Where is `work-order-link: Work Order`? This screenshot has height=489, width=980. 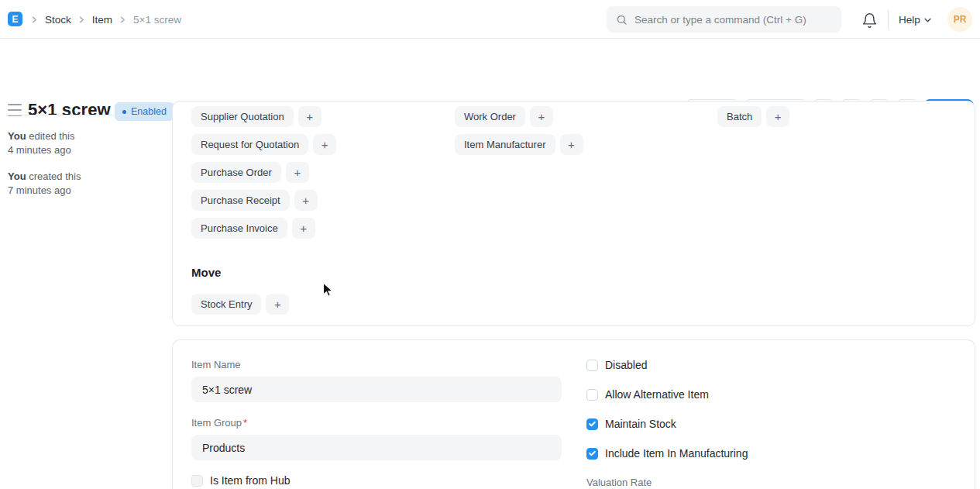 work-order-link: Work Order is located at coordinates (490, 116).